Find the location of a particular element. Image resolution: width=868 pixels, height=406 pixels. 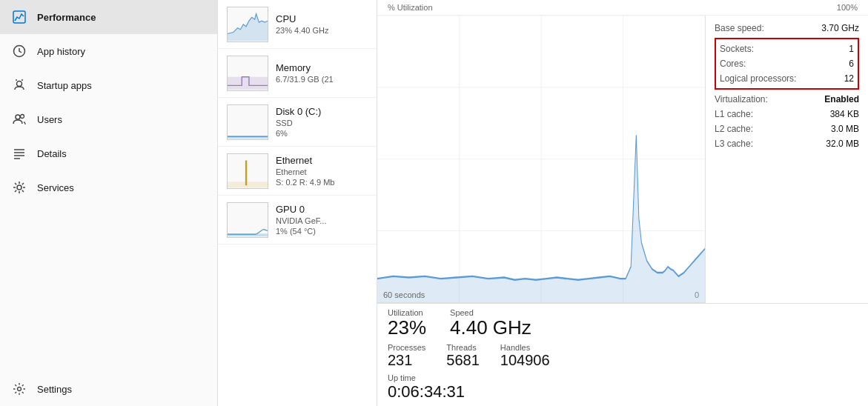

sidebar-item-startup-apps: Startup apps is located at coordinates (108, 85).